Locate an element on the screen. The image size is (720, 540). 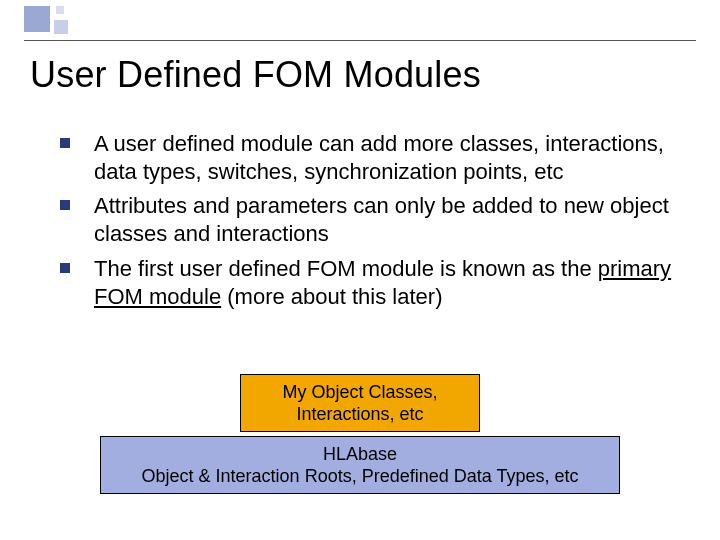
bullet-text: Attributes and parameters can only be ad… is located at coordinates (387, 220).